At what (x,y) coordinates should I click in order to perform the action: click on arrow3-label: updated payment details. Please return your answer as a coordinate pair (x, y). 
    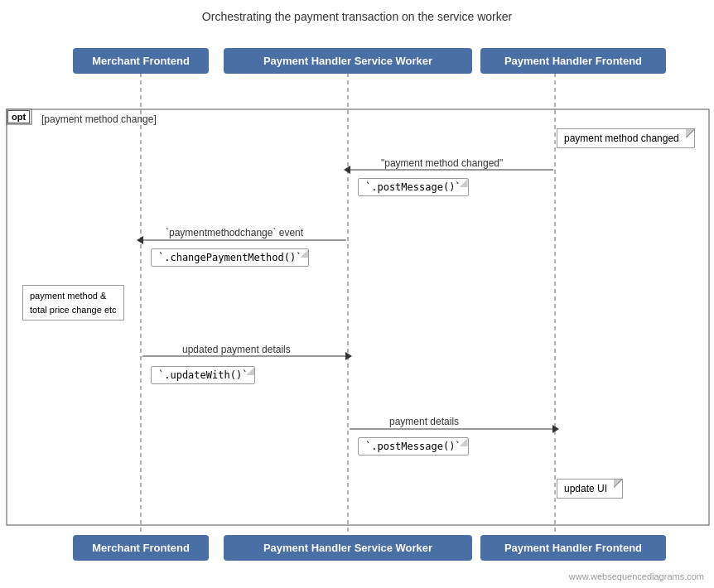
    Looking at the image, I should click on (237, 349).